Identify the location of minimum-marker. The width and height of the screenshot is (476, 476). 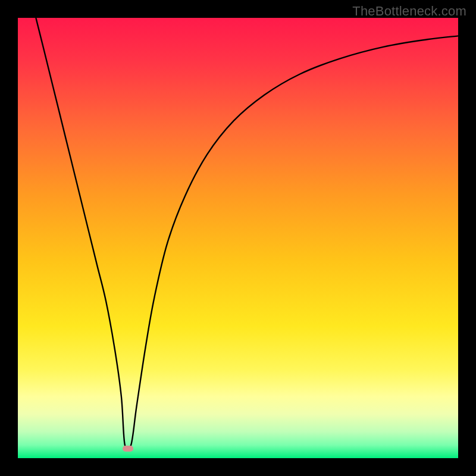
(128, 449).